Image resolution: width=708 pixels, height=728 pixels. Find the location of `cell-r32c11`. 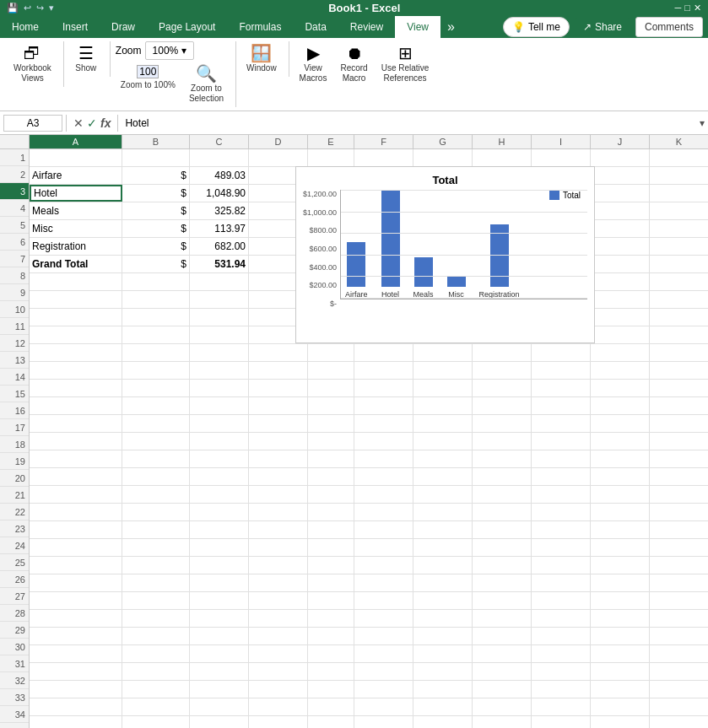

cell-r32c11 is located at coordinates (678, 707).